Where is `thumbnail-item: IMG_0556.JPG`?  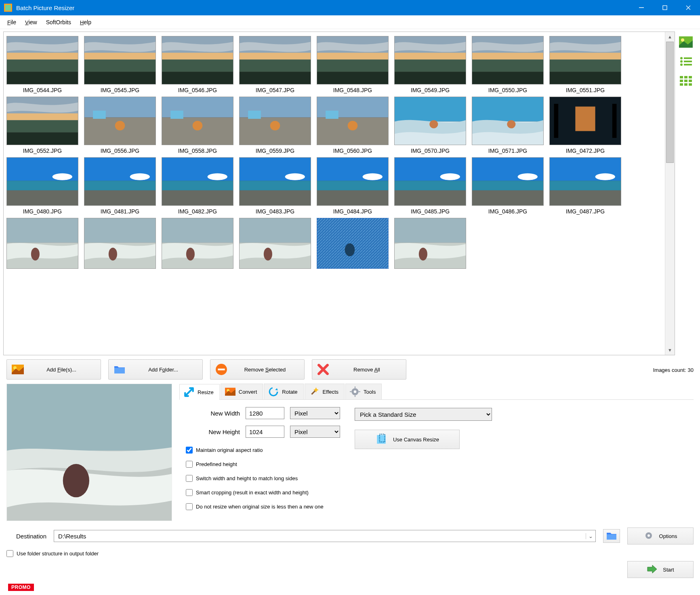 thumbnail-item: IMG_0556.JPG is located at coordinates (120, 125).